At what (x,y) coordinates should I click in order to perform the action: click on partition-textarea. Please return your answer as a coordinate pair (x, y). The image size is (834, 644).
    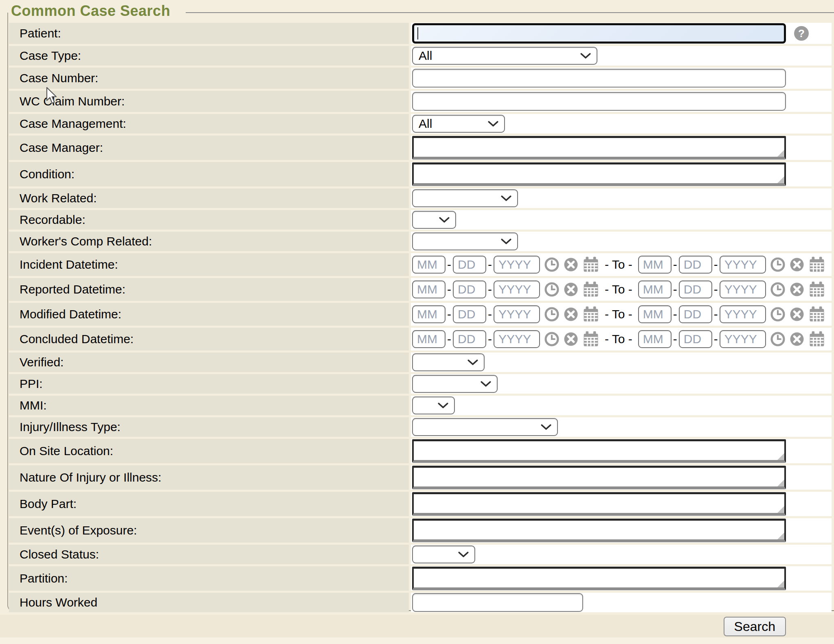
    Looking at the image, I should click on (599, 578).